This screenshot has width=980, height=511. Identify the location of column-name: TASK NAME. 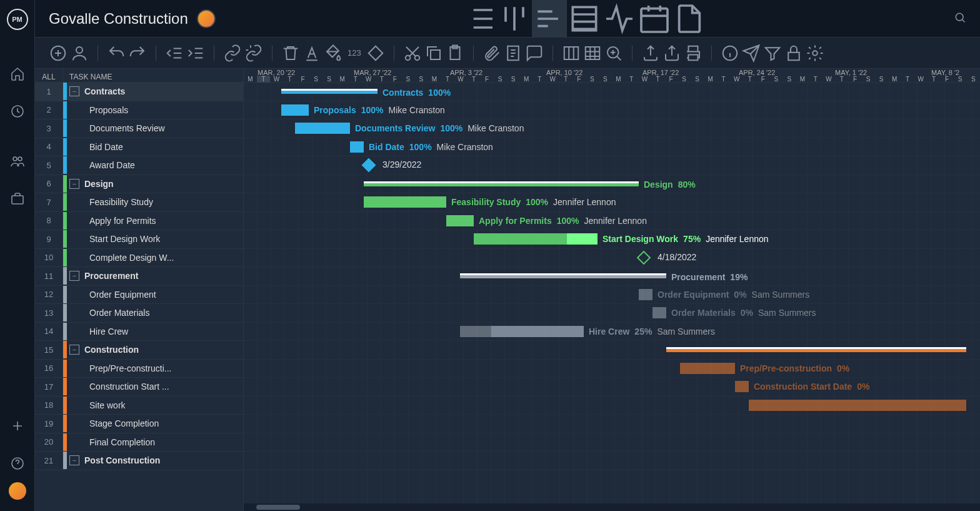
(88, 76).